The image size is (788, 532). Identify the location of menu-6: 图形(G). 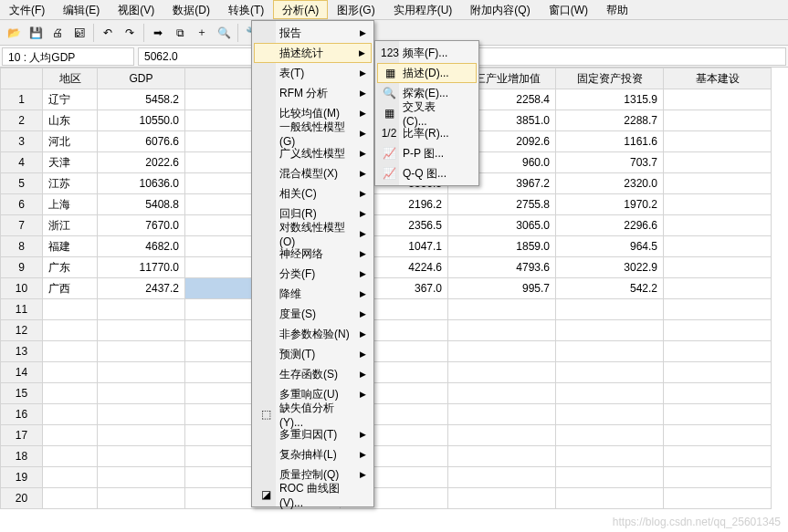
(356, 9).